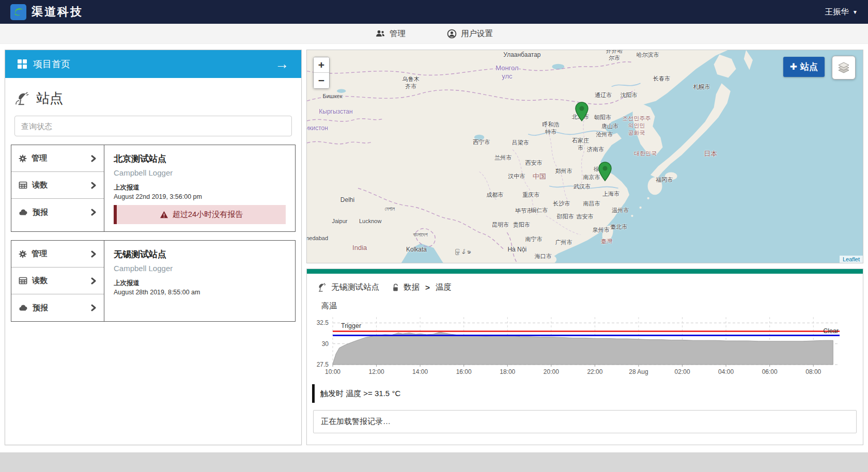 The width and height of the screenshot is (868, 472). What do you see at coordinates (702, 87) in the screenshot?
I see `map-place-label: 札幌市` at bounding box center [702, 87].